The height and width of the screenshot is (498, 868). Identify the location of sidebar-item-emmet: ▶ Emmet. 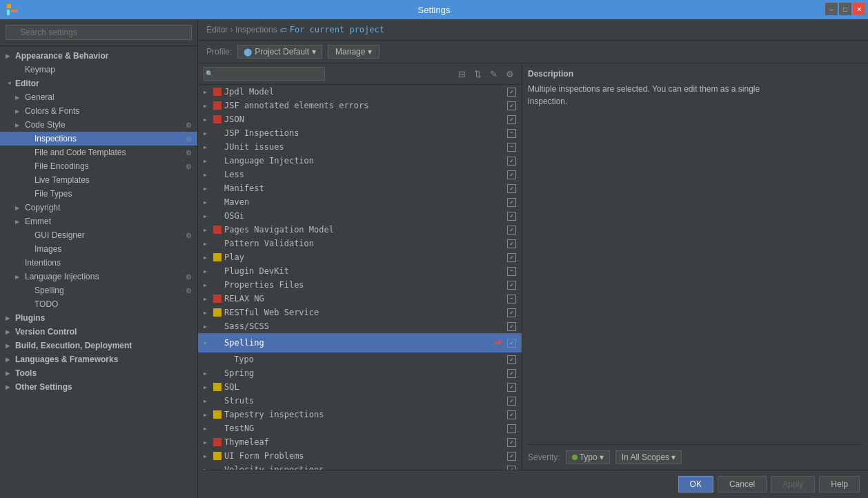
(99, 221).